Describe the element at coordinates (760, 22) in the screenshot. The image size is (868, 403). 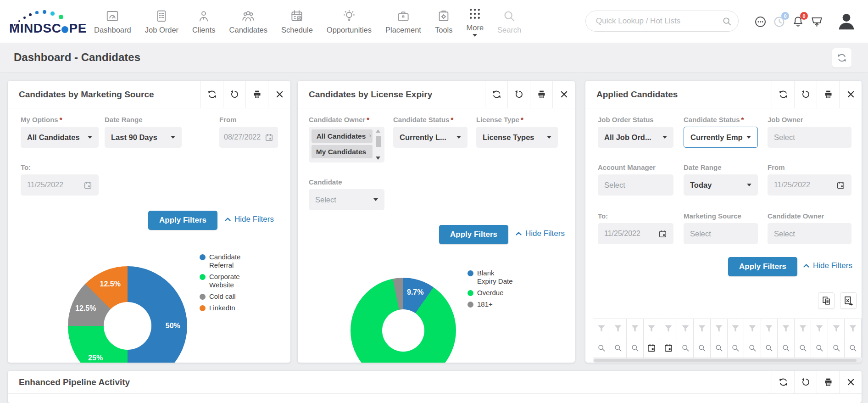
I see `more-options-button` at that location.